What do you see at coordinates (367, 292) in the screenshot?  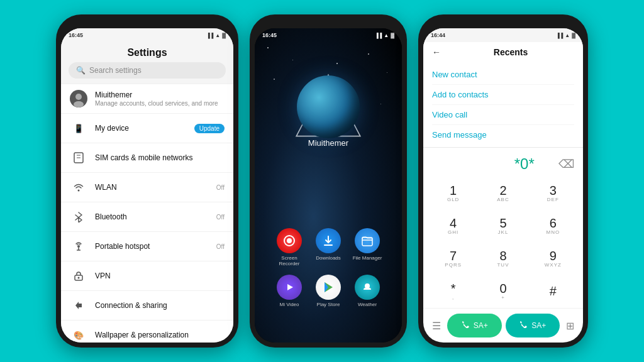 I see `app-weather: Weather` at bounding box center [367, 292].